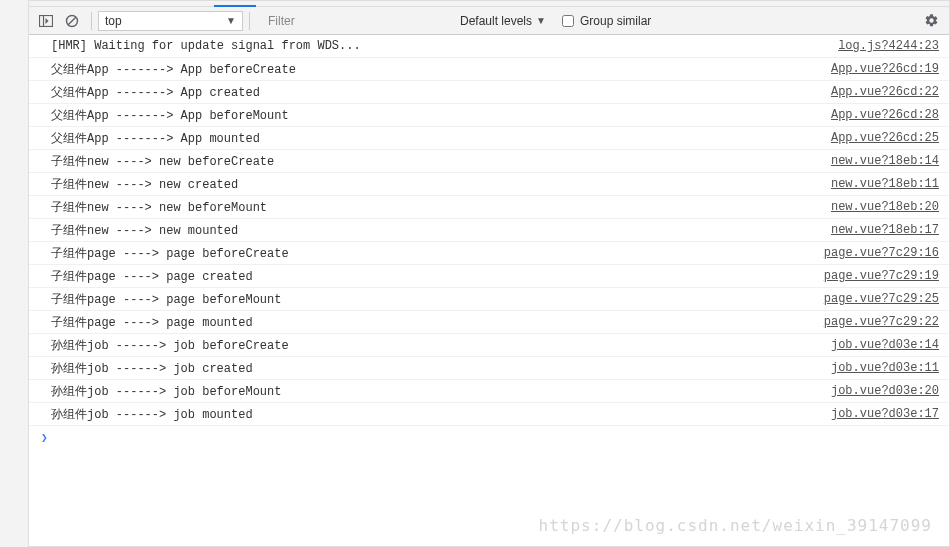 This screenshot has width=950, height=547. I want to click on log-row: 子组件new ----> new mountednew.vue?18eb:17, so click(489, 230).